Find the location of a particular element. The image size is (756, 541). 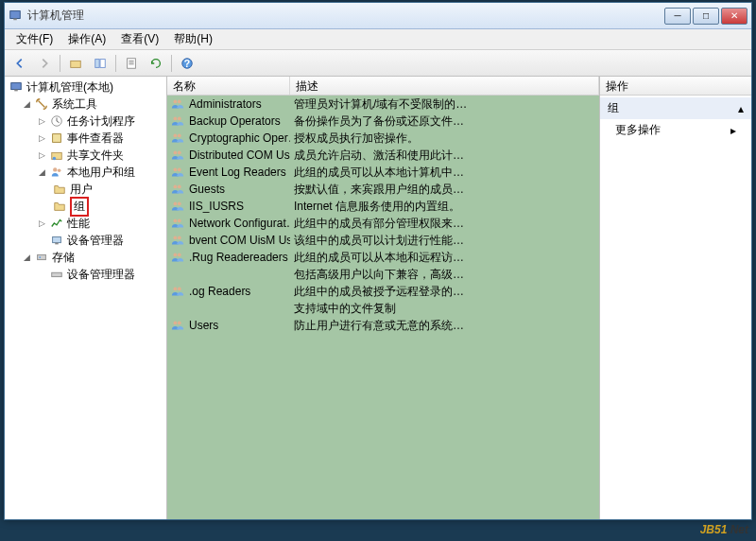

export-button is located at coordinates (156, 63).